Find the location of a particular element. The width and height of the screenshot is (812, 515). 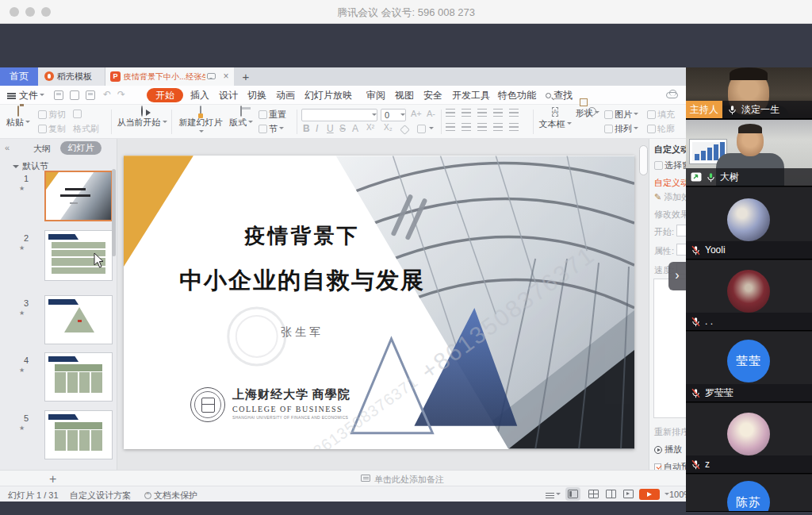

reset-button: 重置 is located at coordinates (273, 114).